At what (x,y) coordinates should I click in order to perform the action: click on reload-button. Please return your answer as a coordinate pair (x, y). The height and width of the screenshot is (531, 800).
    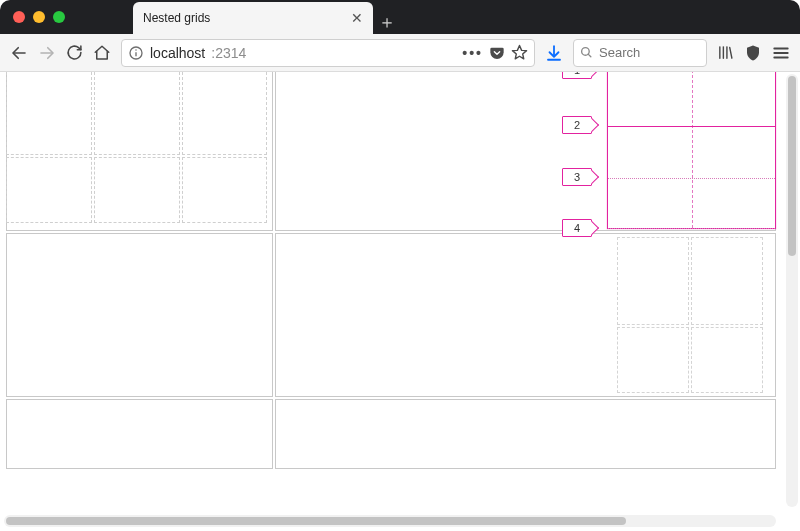
    Looking at the image, I should click on (74, 52).